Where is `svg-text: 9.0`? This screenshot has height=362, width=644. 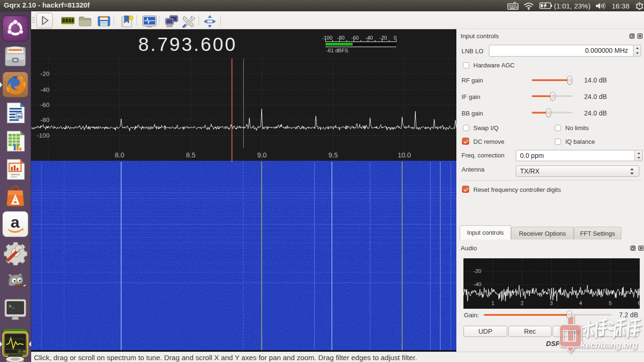
svg-text: 9.0 is located at coordinates (262, 155).